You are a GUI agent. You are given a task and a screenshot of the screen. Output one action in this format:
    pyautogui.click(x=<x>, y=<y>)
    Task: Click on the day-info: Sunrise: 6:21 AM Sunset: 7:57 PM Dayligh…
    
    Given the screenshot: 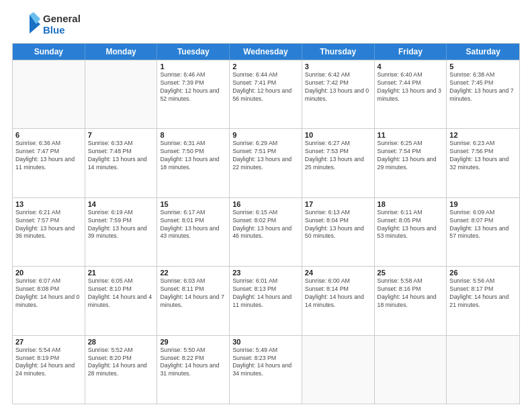 What is the action you would take?
    pyautogui.click(x=48, y=225)
    